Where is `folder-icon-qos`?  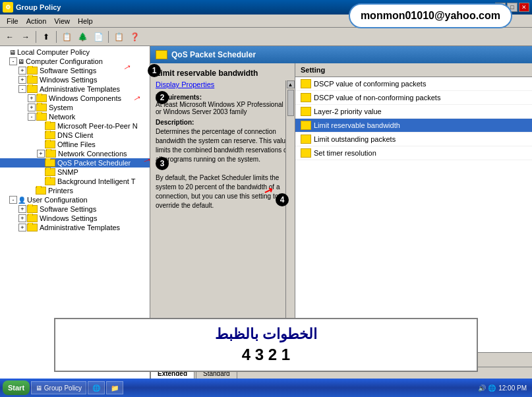 folder-icon-qos is located at coordinates (50, 163).